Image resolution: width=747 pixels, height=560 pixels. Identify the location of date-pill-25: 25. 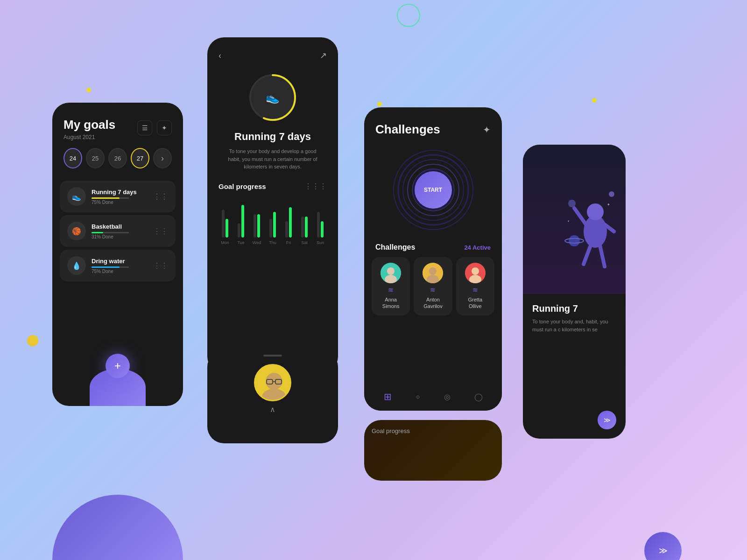
(95, 158).